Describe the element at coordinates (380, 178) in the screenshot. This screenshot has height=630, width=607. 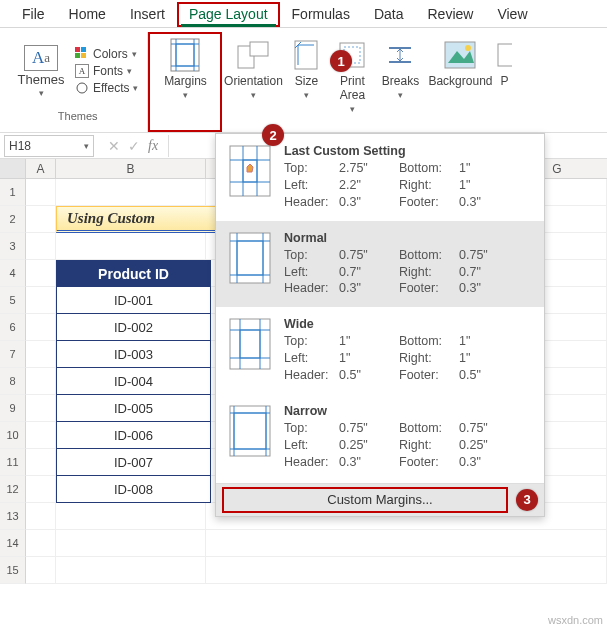
I see `margins-option-last-custom: Last Custom Setting Top:2.75"Bottom:1" L…` at that location.